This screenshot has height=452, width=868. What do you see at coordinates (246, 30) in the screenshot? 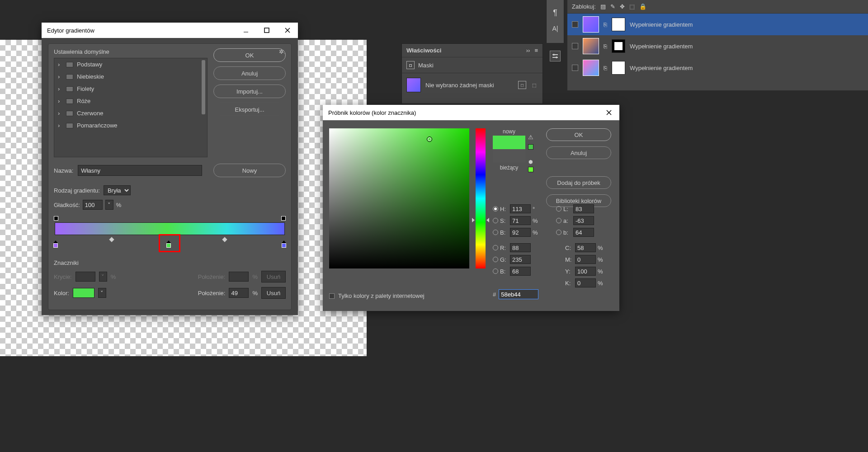
I see `minimize-button` at bounding box center [246, 30].